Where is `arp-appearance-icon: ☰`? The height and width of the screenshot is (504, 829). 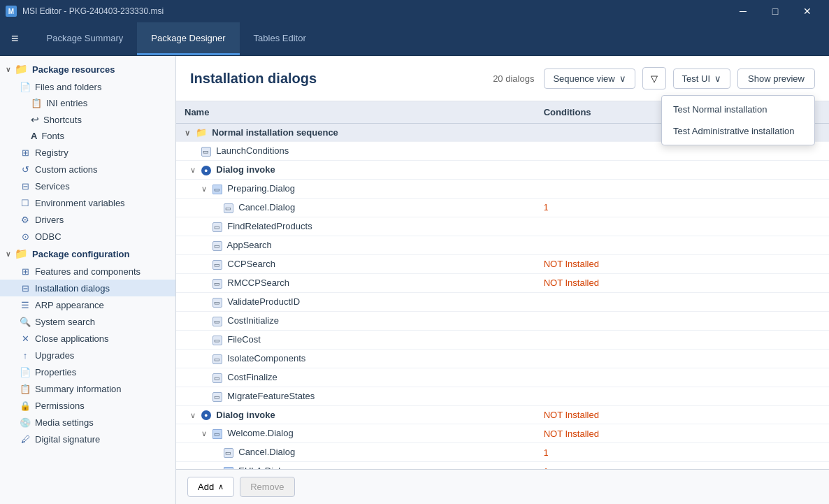 arp-appearance-icon: ☰ is located at coordinates (25, 305).